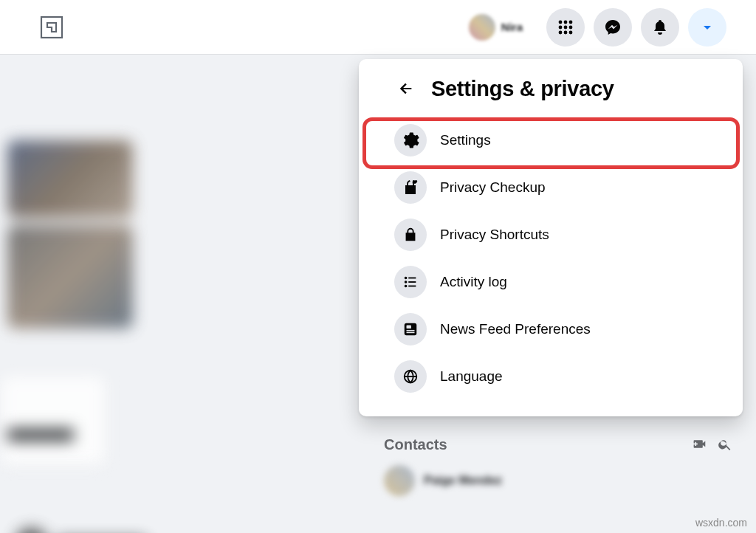  I want to click on profile-chip: Nira, so click(498, 27).